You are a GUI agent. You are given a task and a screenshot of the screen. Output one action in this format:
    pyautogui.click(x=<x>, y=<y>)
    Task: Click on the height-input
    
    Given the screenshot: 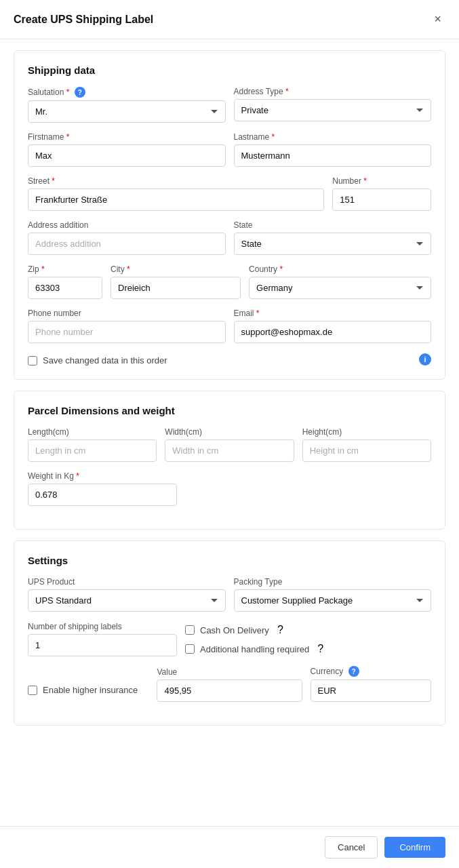 What is the action you would take?
    pyautogui.click(x=367, y=450)
    